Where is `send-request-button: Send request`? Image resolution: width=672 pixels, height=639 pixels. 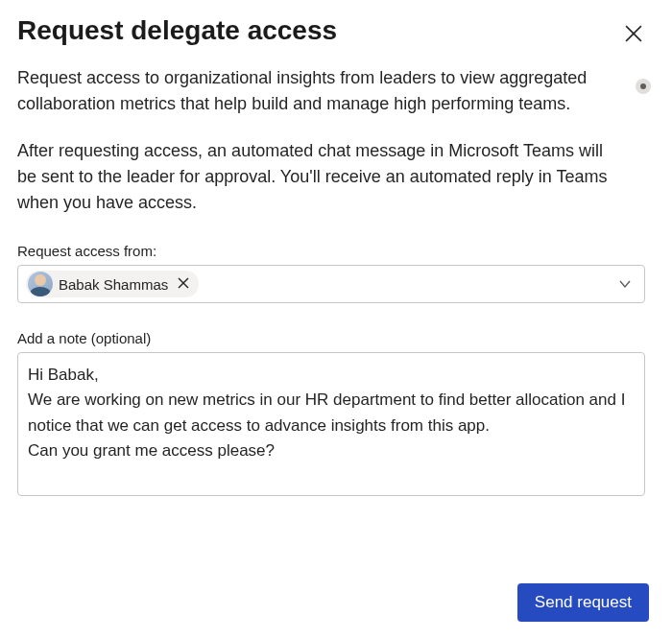 send-request-button: Send request is located at coordinates (584, 603).